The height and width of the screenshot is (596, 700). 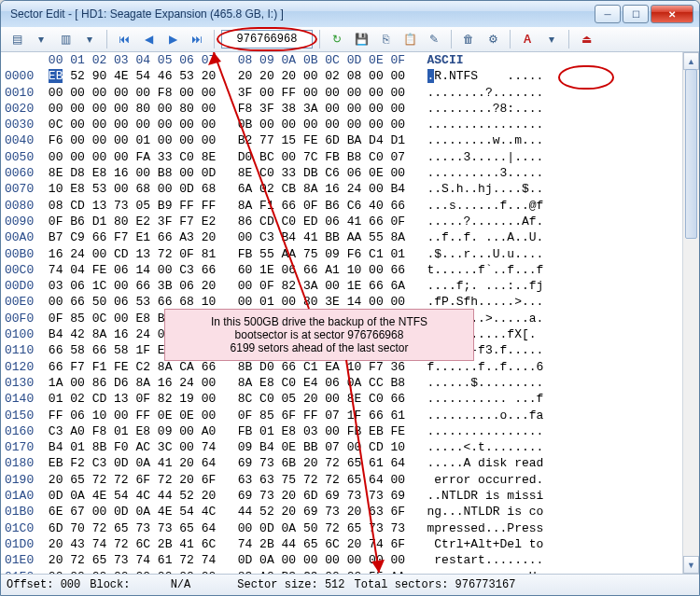 What do you see at coordinates (274, 479) in the screenshot?
I see `hex-row: 0190 20 65 72 72 6F 72 20 6F 63 63 75 72…` at bounding box center [274, 479].